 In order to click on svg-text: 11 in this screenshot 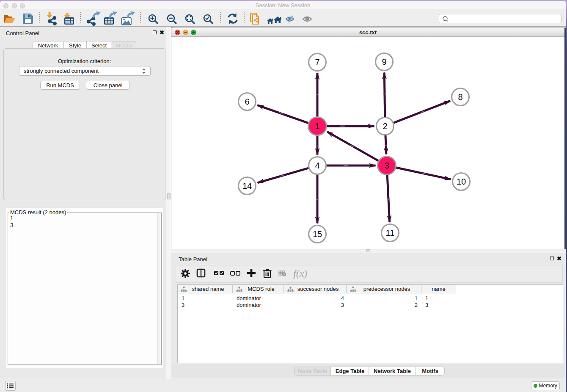, I will do `click(390, 233)`.